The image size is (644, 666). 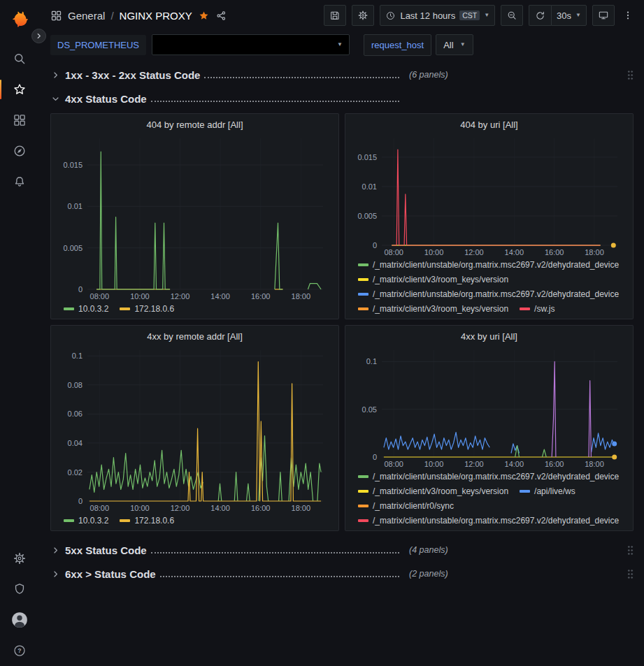 I want to click on refresh-dashboard-button, so click(x=540, y=15).